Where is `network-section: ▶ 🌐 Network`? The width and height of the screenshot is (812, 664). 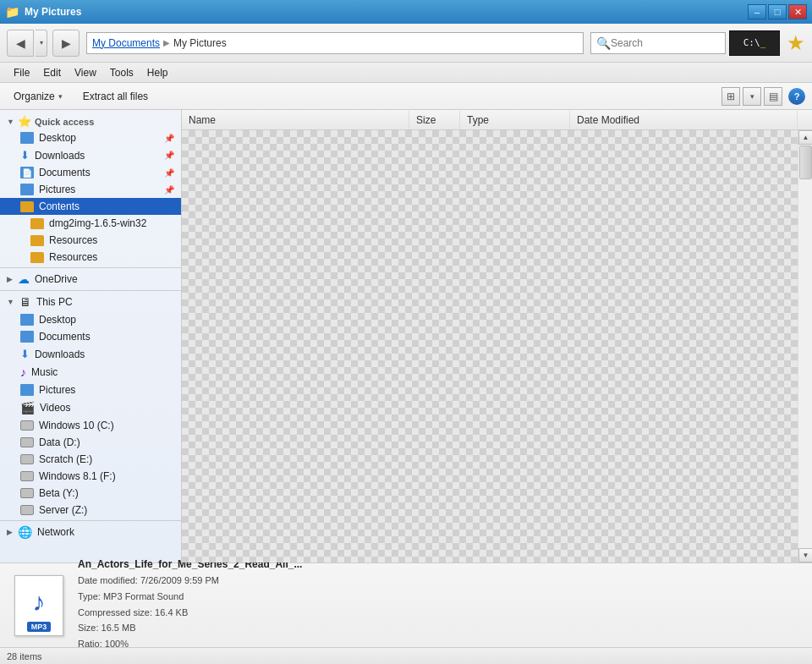
network-section: ▶ 🌐 Network is located at coordinates (91, 532).